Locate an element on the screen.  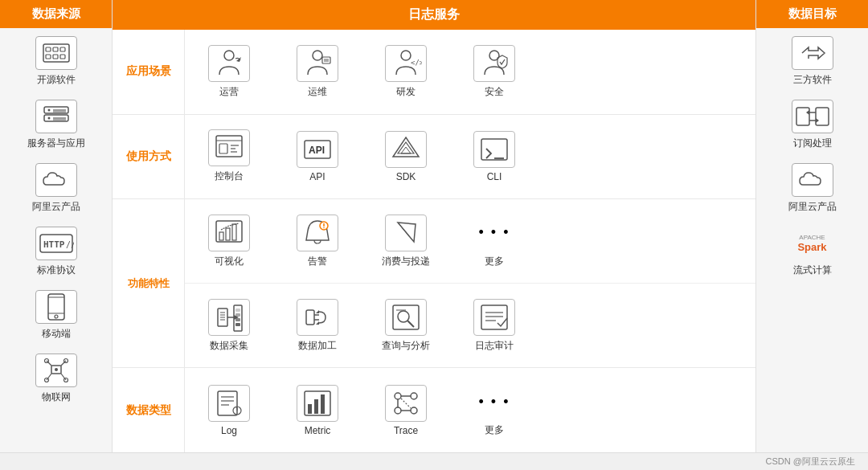
svg-text: API is located at coordinates (317, 150).